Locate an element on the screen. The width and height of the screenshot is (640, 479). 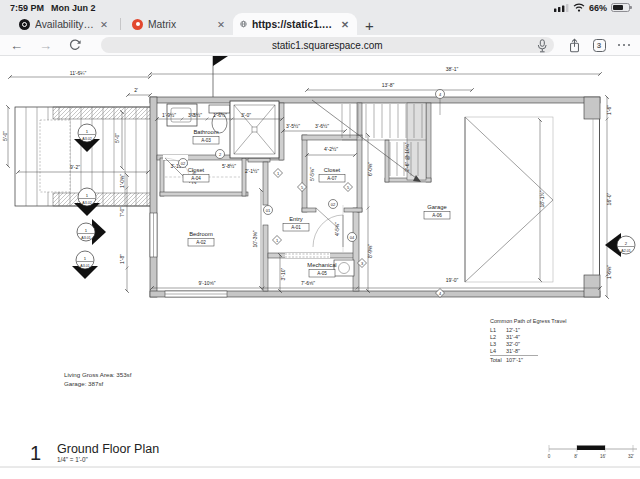
svg-text: 16' is located at coordinates (603, 456).